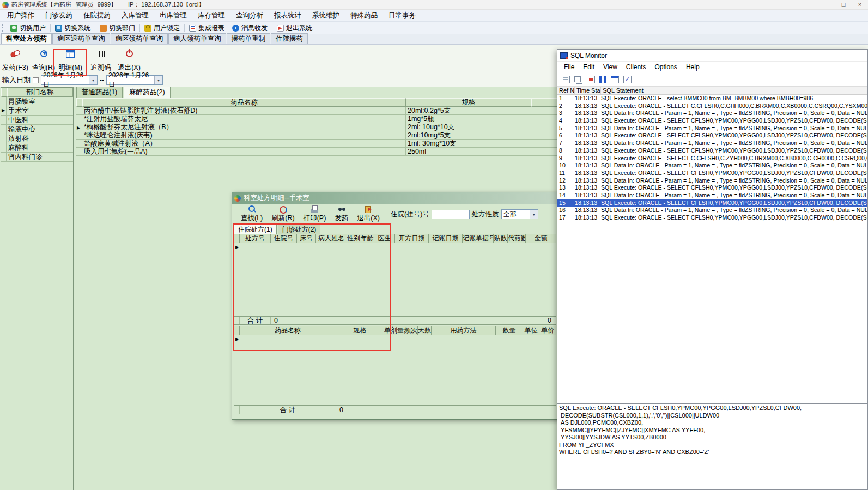  Describe the element at coordinates (713, 218) in the screenshot. I see `sql-row: 17 18:13:13 SQL Execute: ORACLE - SELECT…` at that location.